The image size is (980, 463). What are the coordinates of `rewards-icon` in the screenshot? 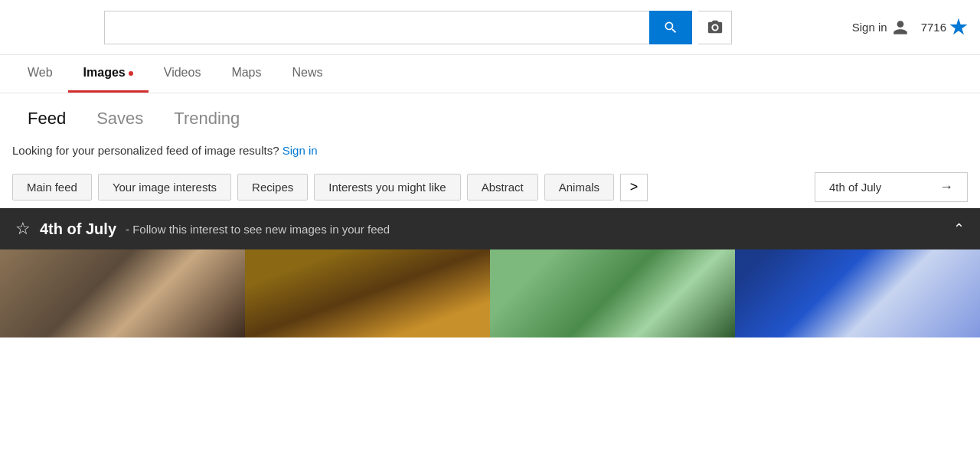 It's located at (959, 28).